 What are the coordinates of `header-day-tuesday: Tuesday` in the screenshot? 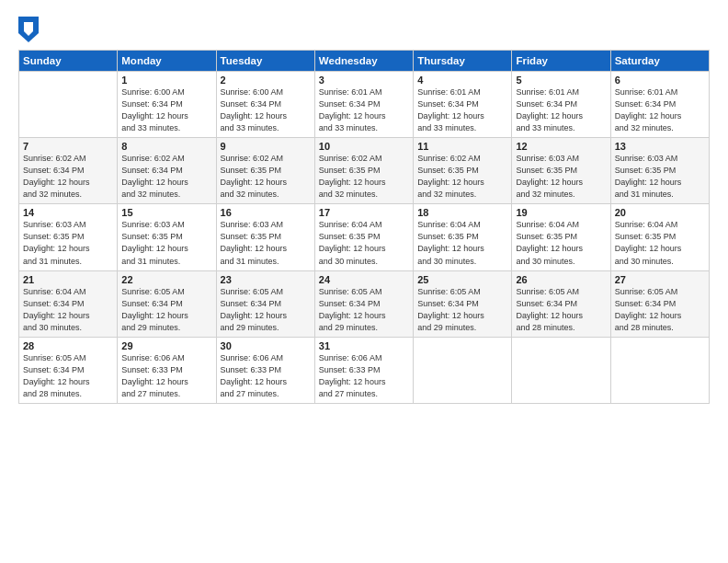 It's located at (265, 61).